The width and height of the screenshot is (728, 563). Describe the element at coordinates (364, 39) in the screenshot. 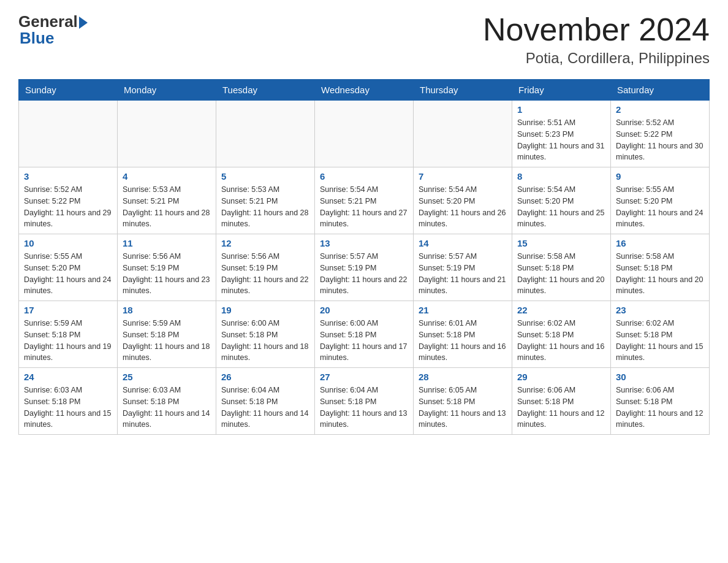

I see `page-header: General Blue November 2024 Potia, Cordil…` at that location.